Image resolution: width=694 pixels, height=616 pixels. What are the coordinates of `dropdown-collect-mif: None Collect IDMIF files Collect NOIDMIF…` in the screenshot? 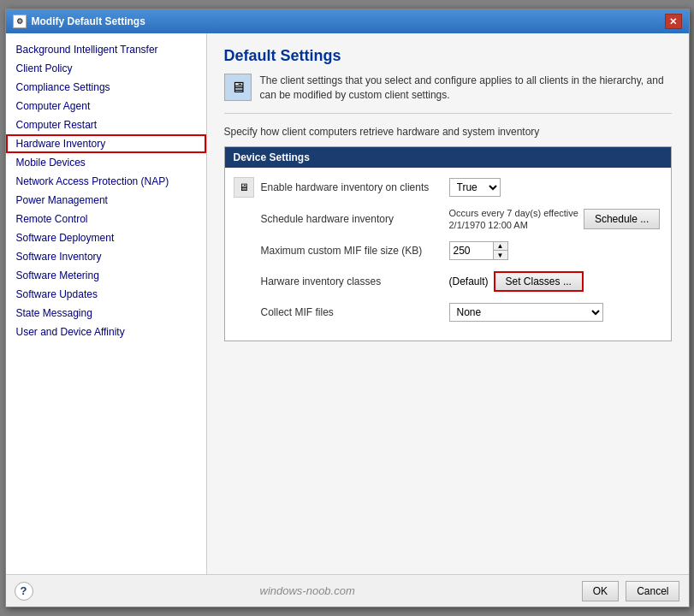 It's located at (526, 312).